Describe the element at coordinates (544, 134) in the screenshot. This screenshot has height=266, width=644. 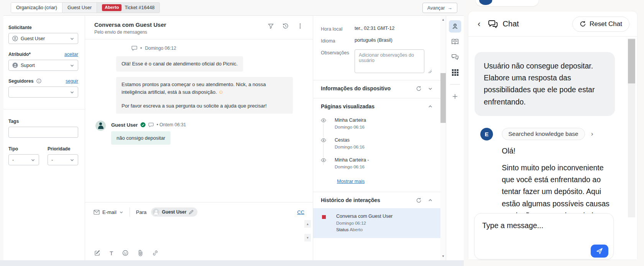
I see `tool-call-pill: Searched knowledge base` at that location.